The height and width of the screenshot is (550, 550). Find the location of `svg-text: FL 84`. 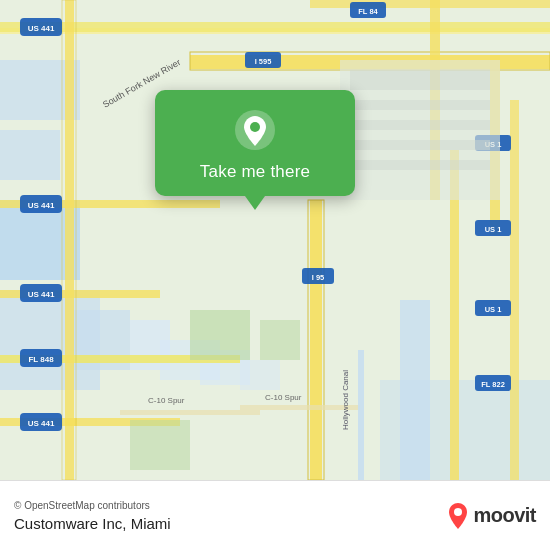

svg-text: FL 84 is located at coordinates (368, 12).